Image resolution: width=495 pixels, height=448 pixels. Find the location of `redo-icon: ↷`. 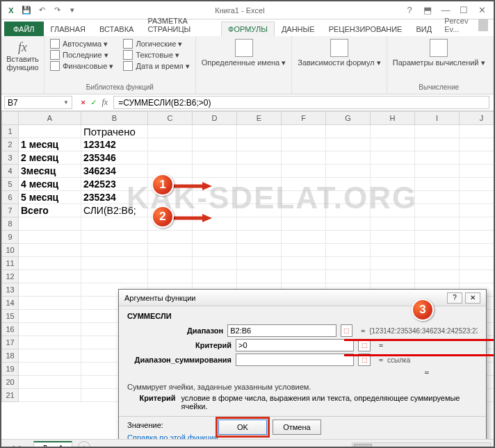

redo-icon: ↷ is located at coordinates (57, 10).